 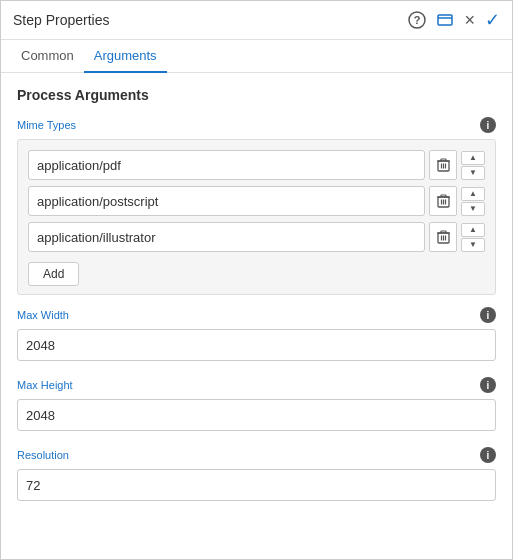 What do you see at coordinates (126, 56) in the screenshot?
I see `tab-arguments: Arguments` at bounding box center [126, 56].